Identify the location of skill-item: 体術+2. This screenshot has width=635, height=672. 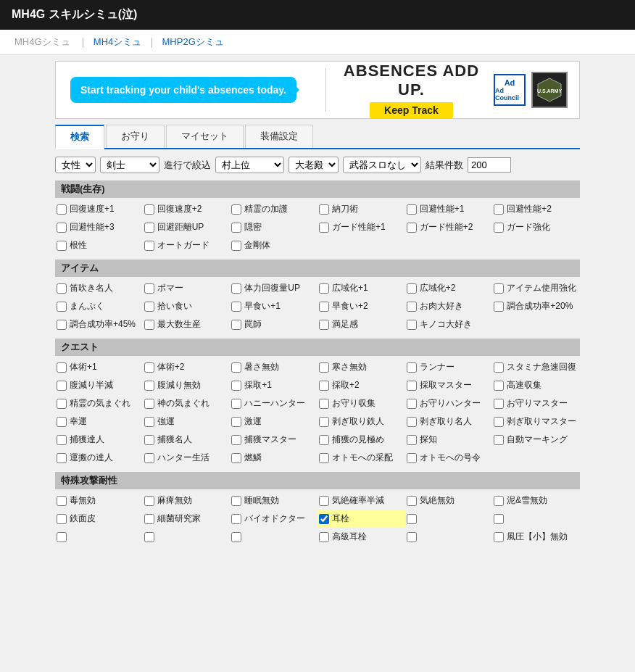
(187, 367).